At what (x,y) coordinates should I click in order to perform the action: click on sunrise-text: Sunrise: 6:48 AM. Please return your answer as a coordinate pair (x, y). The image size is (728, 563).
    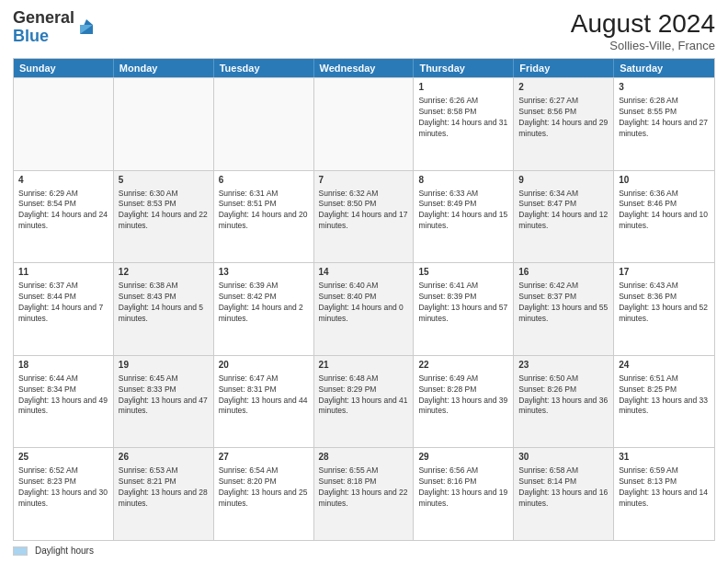
    Looking at the image, I should click on (364, 379).